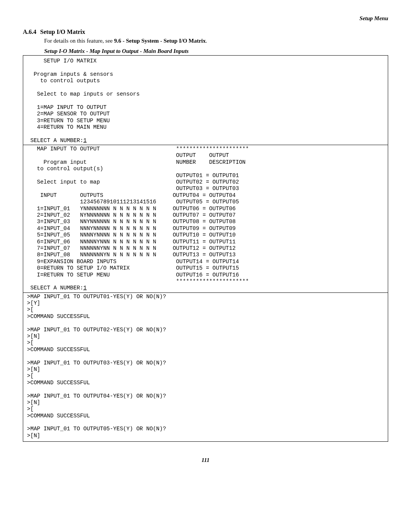 This screenshot has width=411, height=532. Describe the element at coordinates (30, 310) in the screenshot. I see `s3-b1: >[` at that location.